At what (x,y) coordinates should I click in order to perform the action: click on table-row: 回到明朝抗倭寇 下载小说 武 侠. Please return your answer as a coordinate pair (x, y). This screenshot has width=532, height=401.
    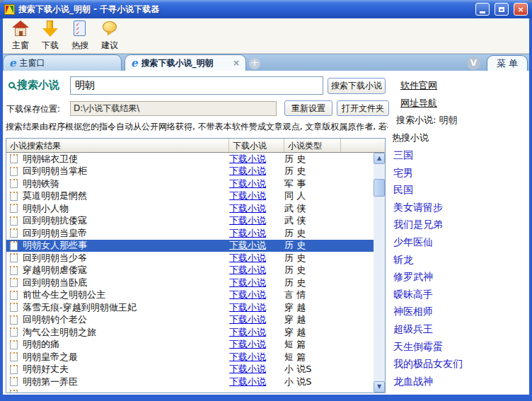
    Looking at the image, I should click on (190, 221).